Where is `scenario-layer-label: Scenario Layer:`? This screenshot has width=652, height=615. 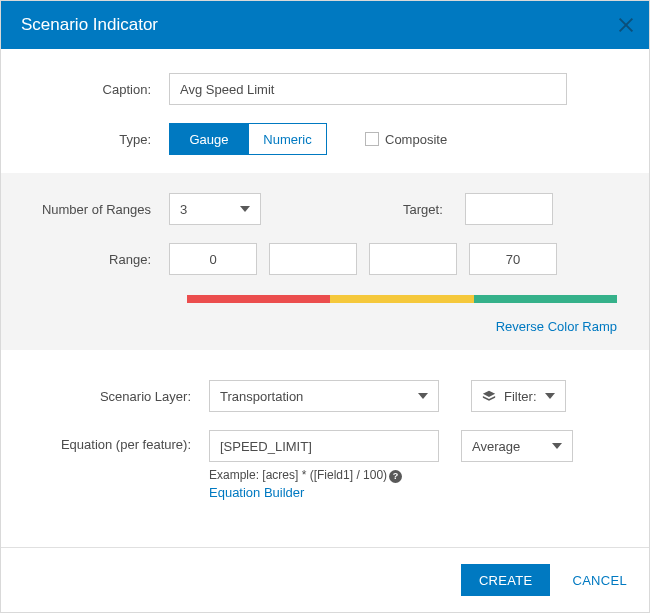
scenario-layer-label: Scenario Layer: is located at coordinates (114, 396).